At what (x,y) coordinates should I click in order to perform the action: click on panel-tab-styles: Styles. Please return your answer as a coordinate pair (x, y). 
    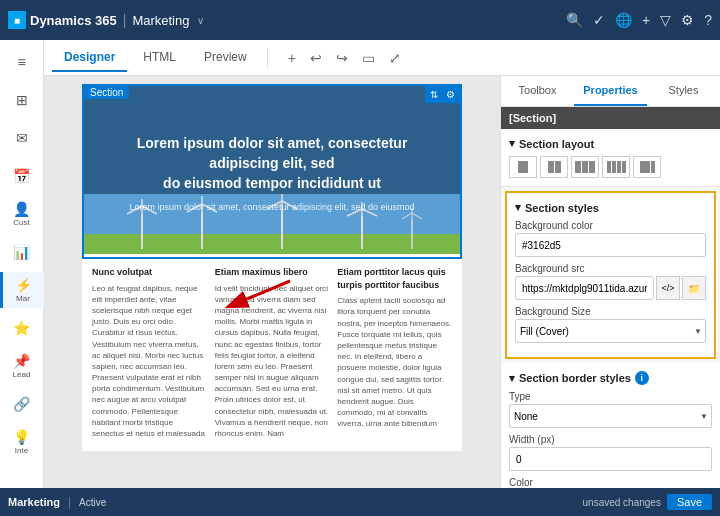
    Looking at the image, I should click on (684, 91).